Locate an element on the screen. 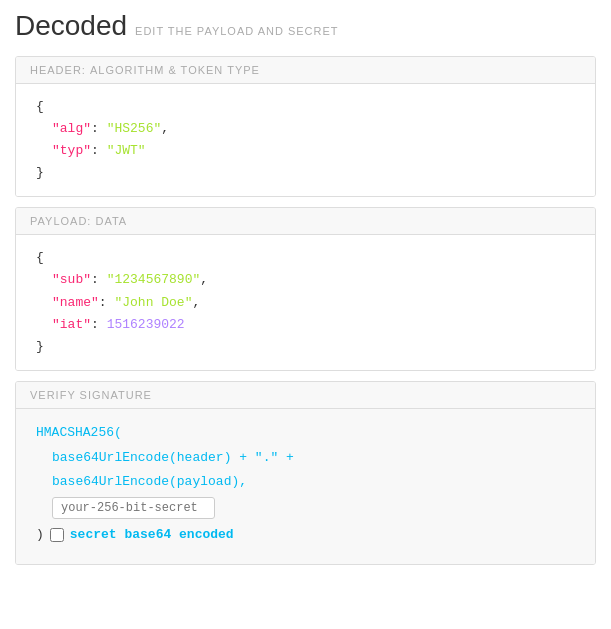 The height and width of the screenshot is (629, 611). header-sublabel-text: ALGORITHM & TOKEN TYPE is located at coordinates (175, 70).